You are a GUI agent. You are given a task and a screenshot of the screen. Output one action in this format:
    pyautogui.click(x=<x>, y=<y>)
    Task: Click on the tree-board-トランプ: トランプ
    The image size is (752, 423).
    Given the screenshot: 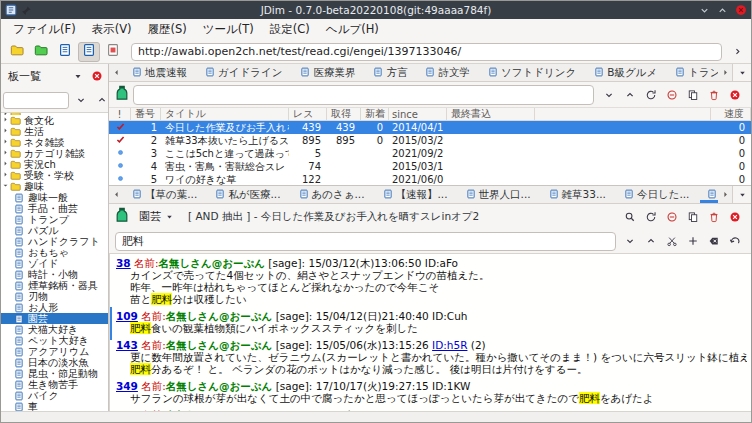 What is the action you would take?
    pyautogui.click(x=54, y=220)
    